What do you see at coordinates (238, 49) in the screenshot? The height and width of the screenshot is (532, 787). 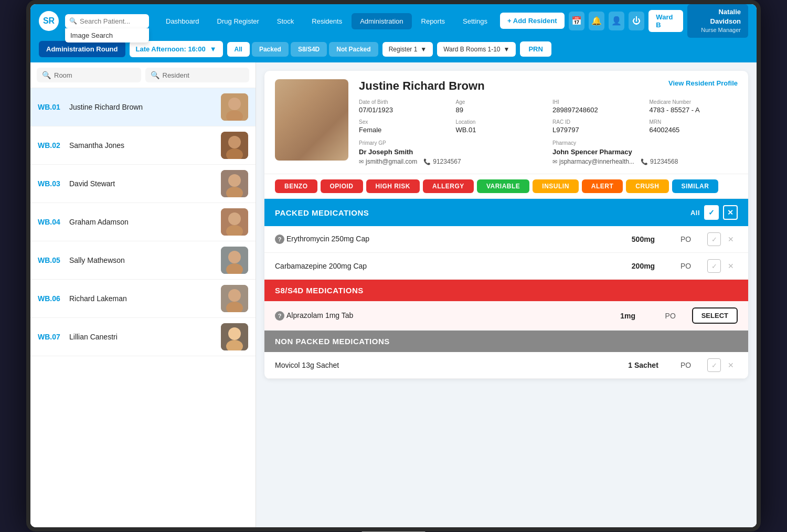 I see `filter-all: All` at bounding box center [238, 49].